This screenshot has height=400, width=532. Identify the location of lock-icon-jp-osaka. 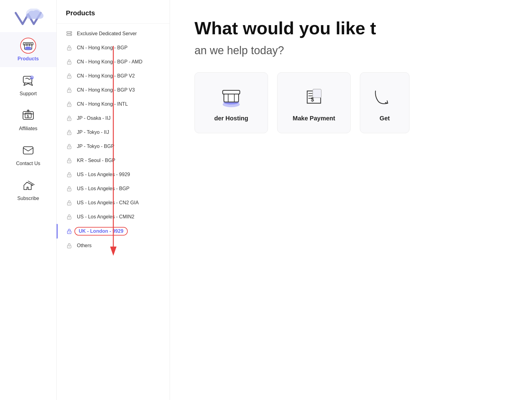
(69, 118).